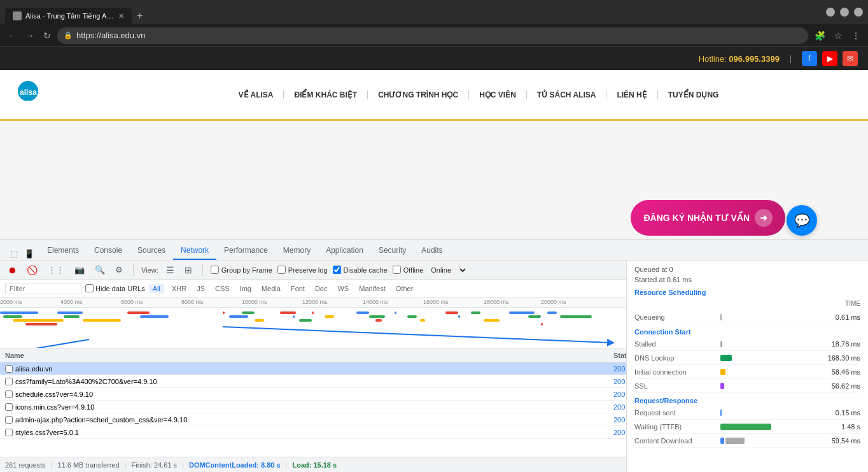  Describe the element at coordinates (68, 36) in the screenshot. I see `lock-icon: 🔒` at that location.